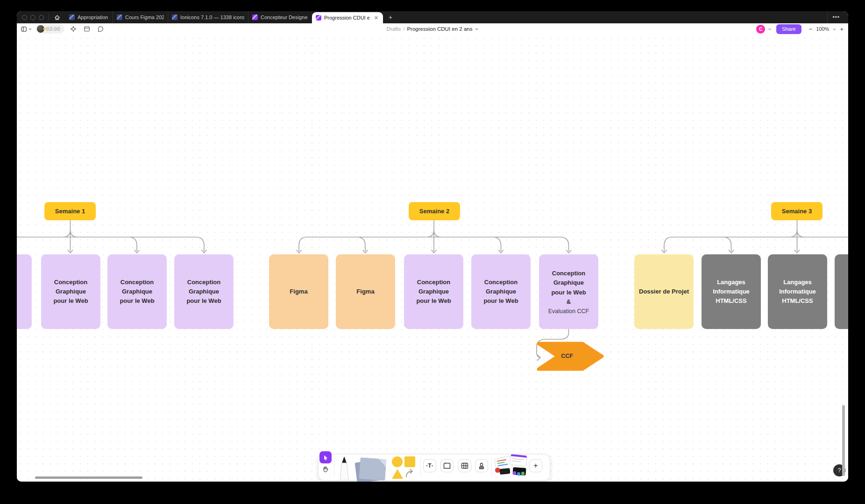 The height and width of the screenshot is (504, 865). What do you see at coordinates (26, 29) in the screenshot?
I see `main-menu-button` at bounding box center [26, 29].